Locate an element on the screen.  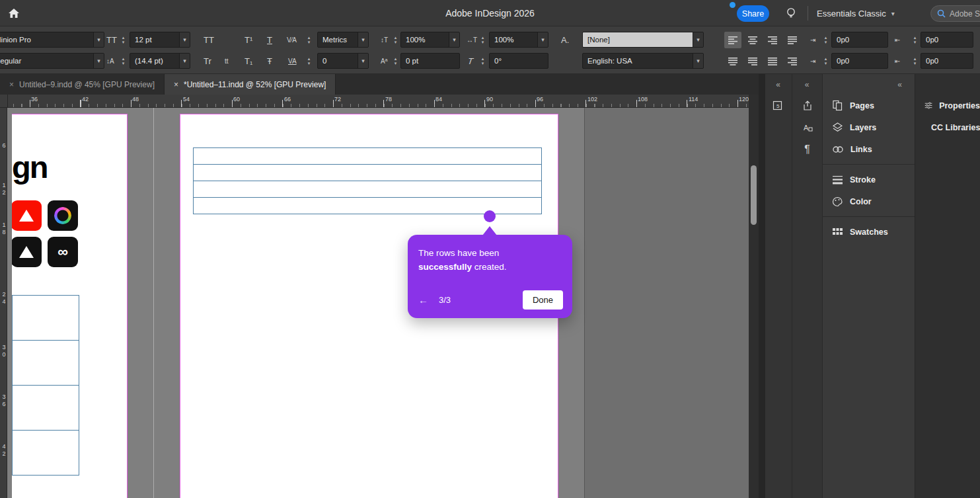
acrobat-black-icon is located at coordinates (26, 252).